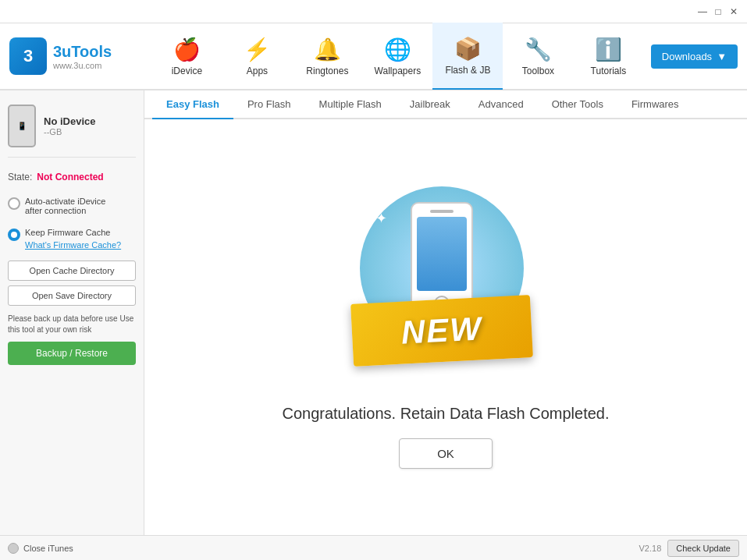 The image size is (747, 560). I want to click on nav-ringtones: 🔔 Ringtones, so click(327, 56).